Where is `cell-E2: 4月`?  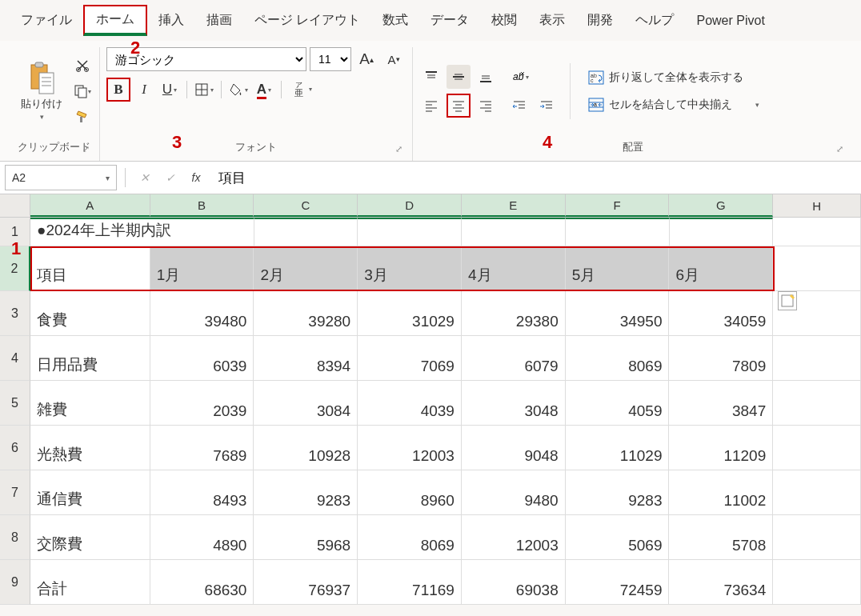 cell-E2: 4月 is located at coordinates (514, 269).